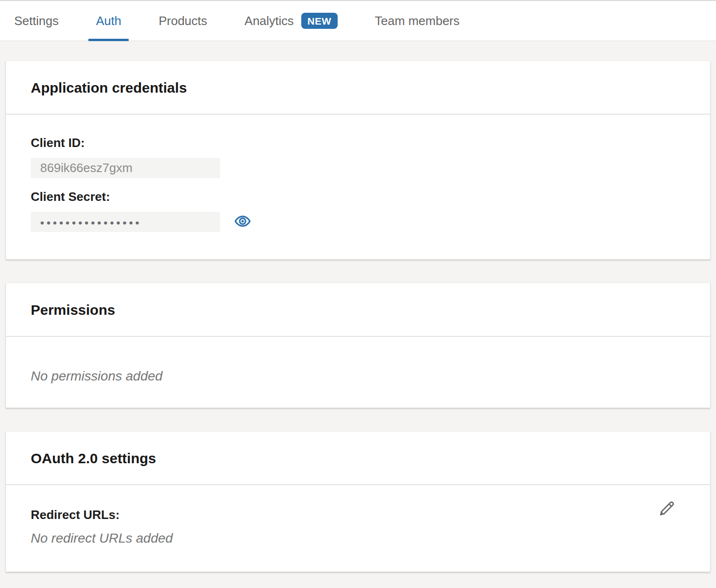 The height and width of the screenshot is (588, 716). What do you see at coordinates (36, 21) in the screenshot?
I see `tab-settings-label: Settings` at bounding box center [36, 21].